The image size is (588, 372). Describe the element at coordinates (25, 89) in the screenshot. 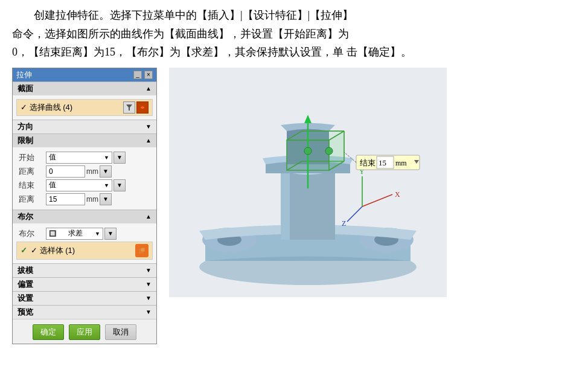

I see `section-face-label: 截面` at that location.